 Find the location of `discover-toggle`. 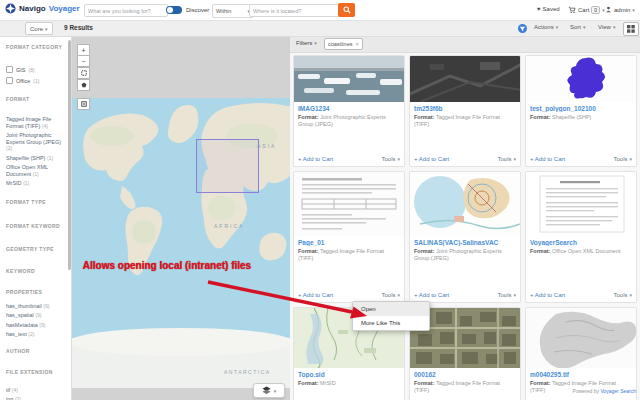

discover-toggle is located at coordinates (174, 10).